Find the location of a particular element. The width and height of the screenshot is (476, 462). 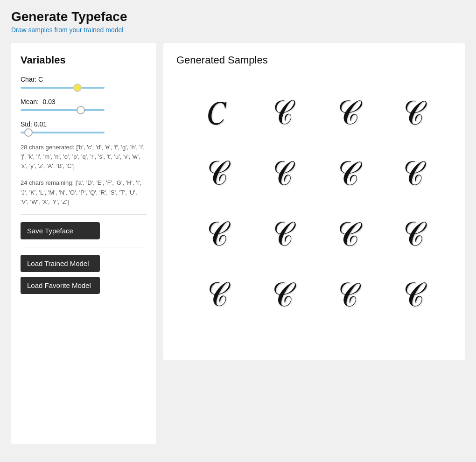

samples-title: Generated Samples is located at coordinates (314, 60).